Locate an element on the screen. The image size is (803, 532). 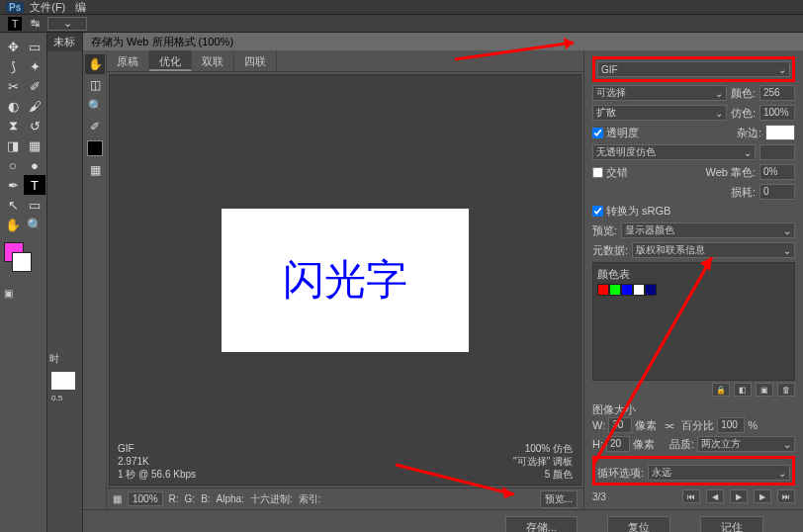
b-label: B: is located at coordinates (206, 498).